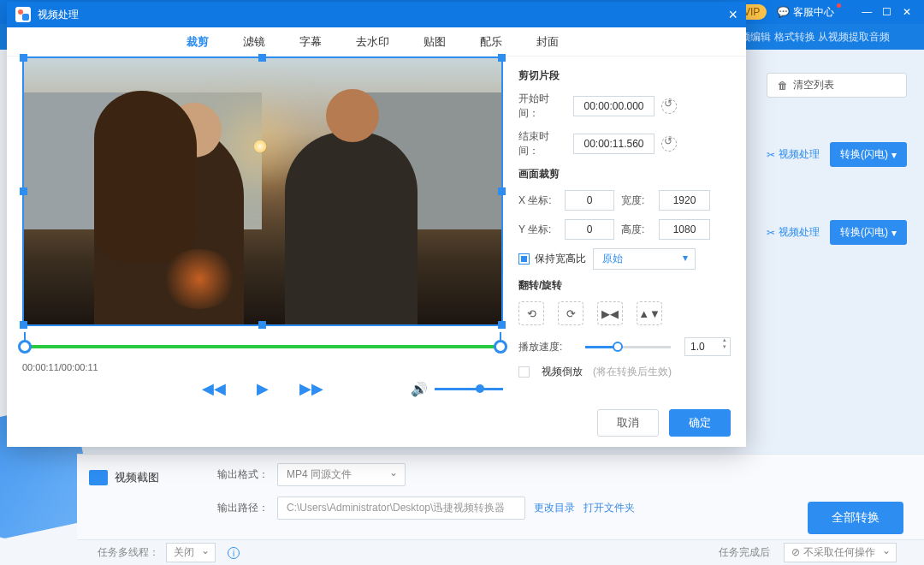 The width and height of the screenshot is (924, 565). Describe the element at coordinates (856, 518) in the screenshot. I see `convert-all-button: 全部转换` at that location.